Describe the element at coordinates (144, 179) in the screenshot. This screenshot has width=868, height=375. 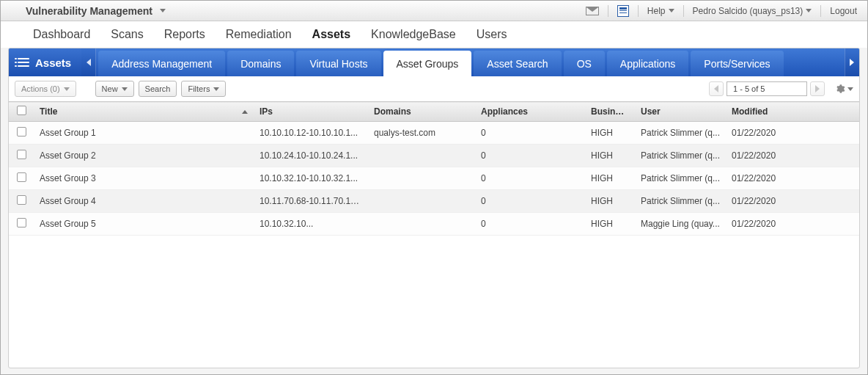
I see `cell: Asset Group 3` at that location.